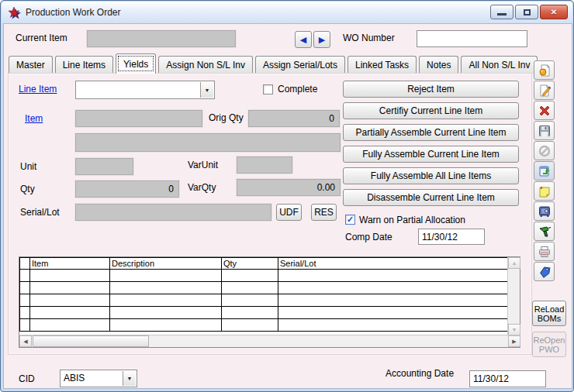 This screenshot has width=574, height=392. What do you see at coordinates (431, 89) in the screenshot?
I see `reject-item-button: Reject Item` at bounding box center [431, 89].